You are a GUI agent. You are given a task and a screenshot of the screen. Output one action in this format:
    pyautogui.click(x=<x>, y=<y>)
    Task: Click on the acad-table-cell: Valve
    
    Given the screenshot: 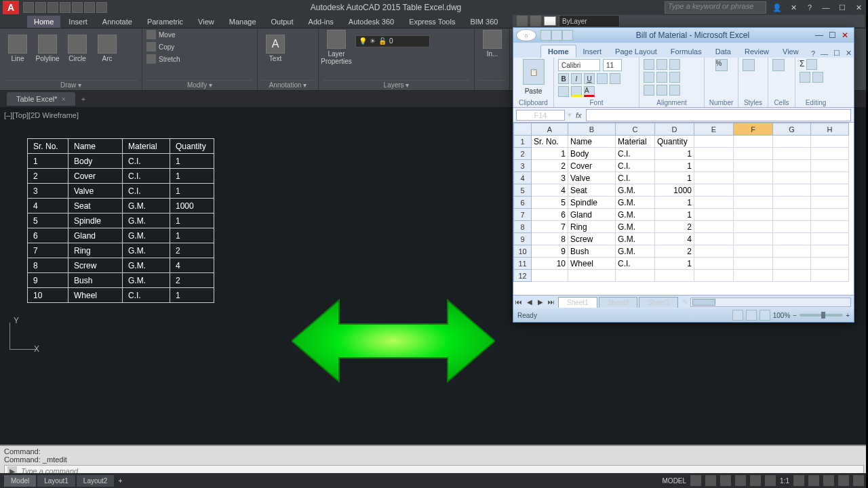 What is the action you would take?
    pyautogui.click(x=96, y=191)
    